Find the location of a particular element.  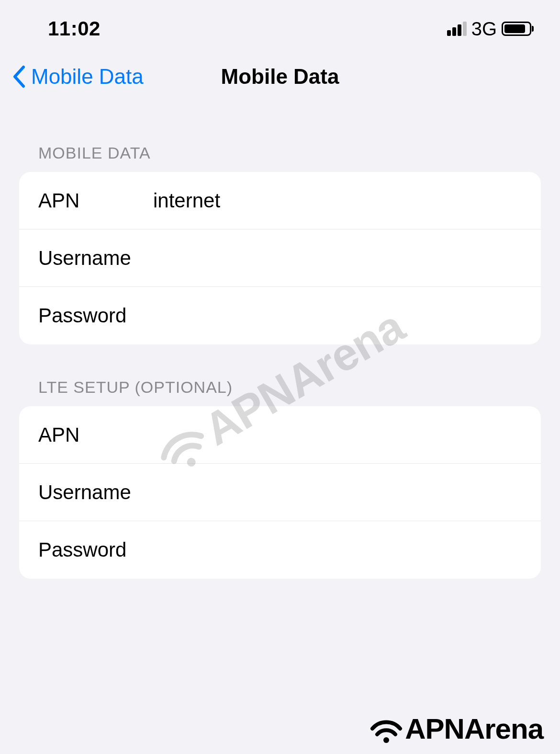

input-lte-username is located at coordinates (337, 492).